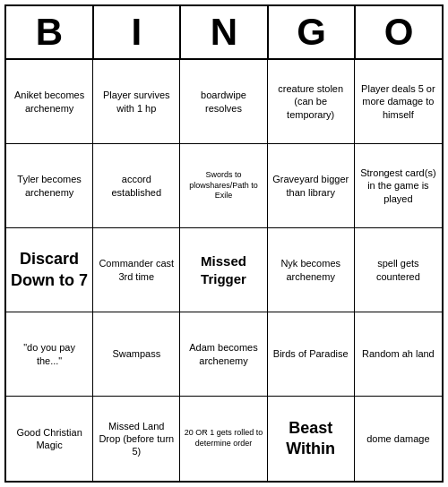  I want to click on bingo-cell-11: Commander cast 3rd time, so click(136, 270).